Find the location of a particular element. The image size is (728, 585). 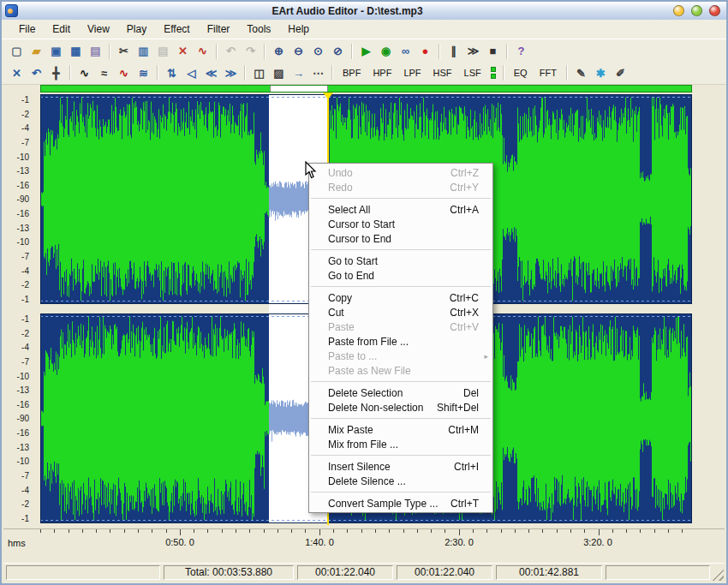

forward-icon: ≫ is located at coordinates (473, 51).